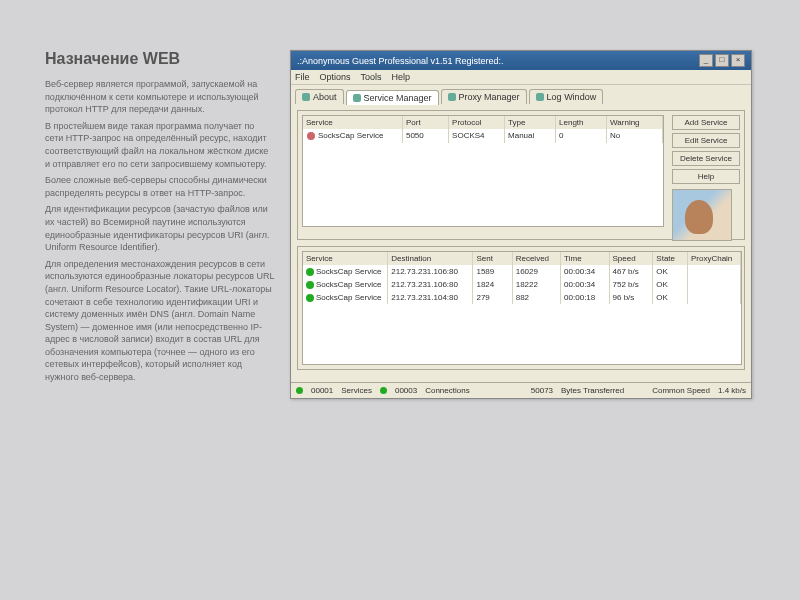 The image size is (800, 600). I want to click on services-grid-body: SocksCap Service5050SOCKS4Manual0No, so click(483, 136).